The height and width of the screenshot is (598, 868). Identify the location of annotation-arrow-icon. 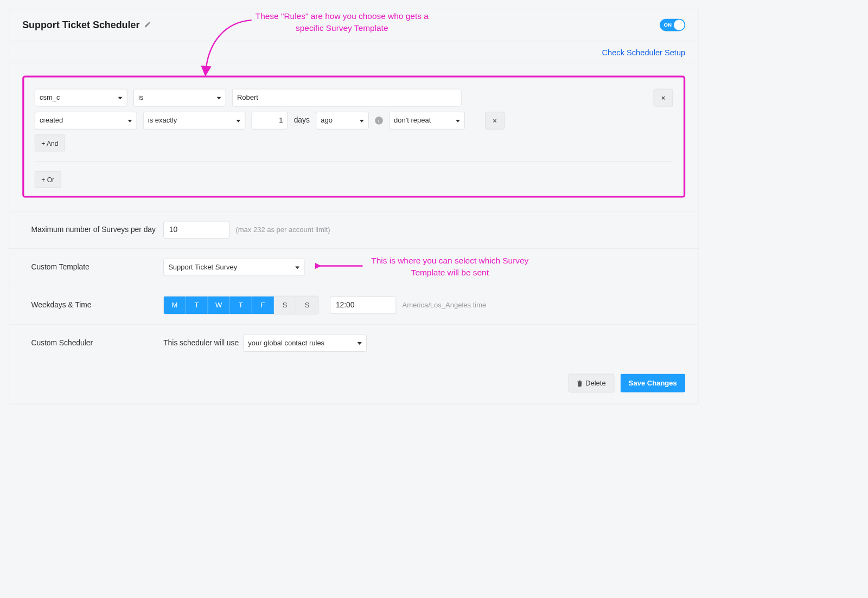
(340, 266).